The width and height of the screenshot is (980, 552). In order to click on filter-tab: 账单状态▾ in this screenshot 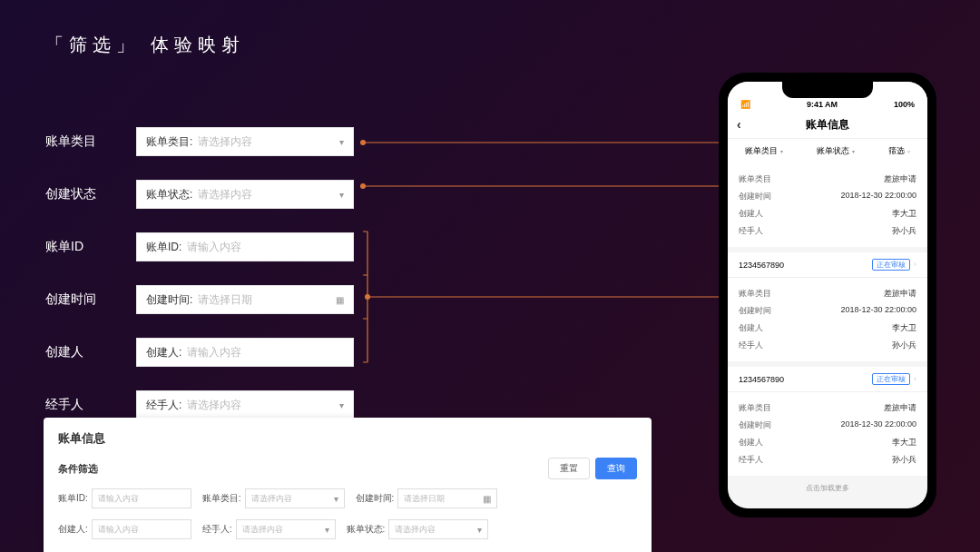, I will do `click(836, 151)`.